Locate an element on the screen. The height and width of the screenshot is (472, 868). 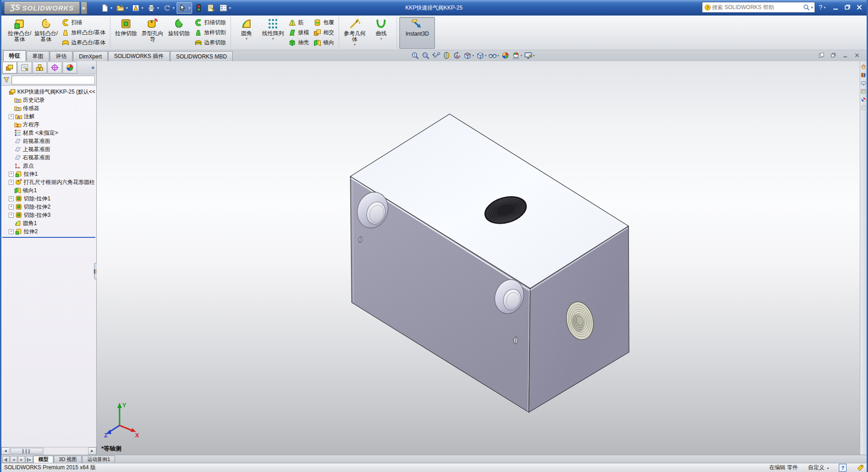
search-icon is located at coordinates (806, 7).